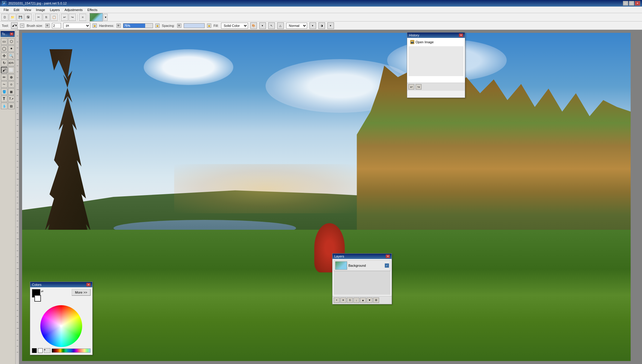 The width and height of the screenshot is (642, 364). What do you see at coordinates (55, 10) in the screenshot?
I see `menu-layers: Layers` at bounding box center [55, 10].